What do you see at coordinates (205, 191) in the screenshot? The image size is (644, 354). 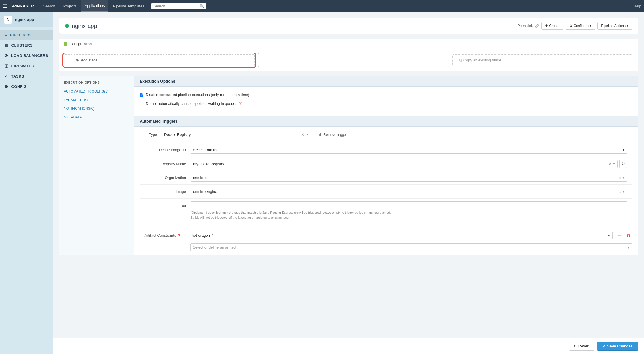 I see `image-value: cnmirror/nginx` at bounding box center [205, 191].